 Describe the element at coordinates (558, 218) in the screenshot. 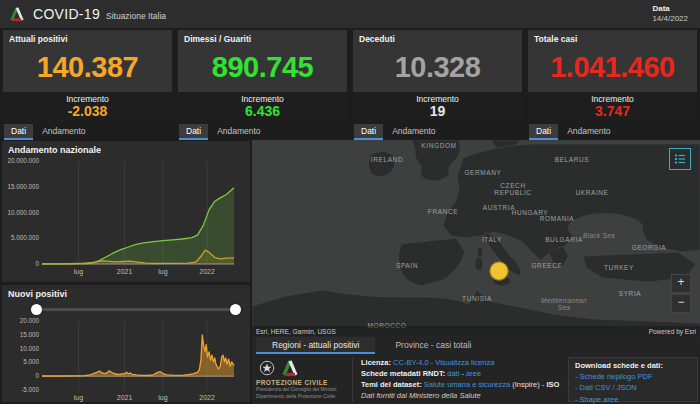

I see `map-country-label: ROMANIA` at that location.